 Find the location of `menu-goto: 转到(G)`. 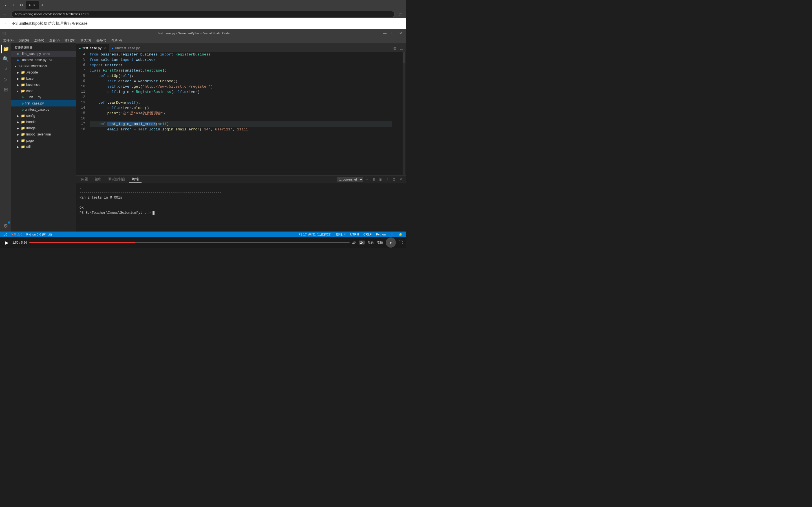

menu-goto: 转到(G) is located at coordinates (70, 41).